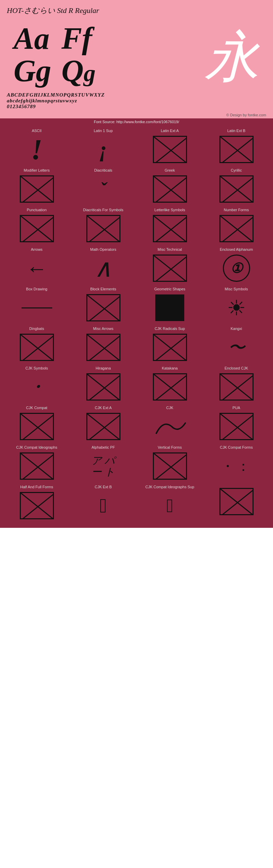 Image resolution: width=273 pixels, height=868 pixels. I want to click on cell-content-5-3: 〜, so click(236, 347).